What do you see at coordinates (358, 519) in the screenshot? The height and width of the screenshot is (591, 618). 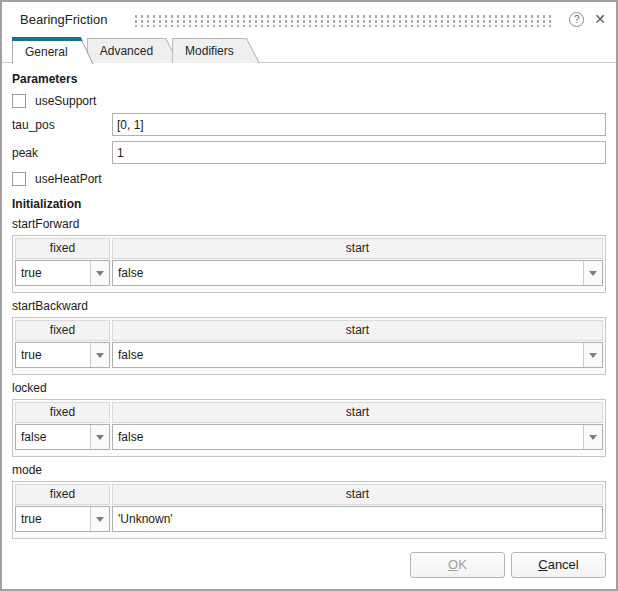 I see `mode-start-input` at bounding box center [358, 519].